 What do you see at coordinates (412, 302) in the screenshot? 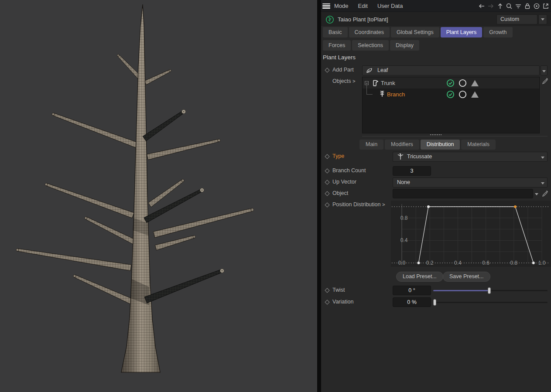
I see `variation-input: 0 %` at bounding box center [412, 302].